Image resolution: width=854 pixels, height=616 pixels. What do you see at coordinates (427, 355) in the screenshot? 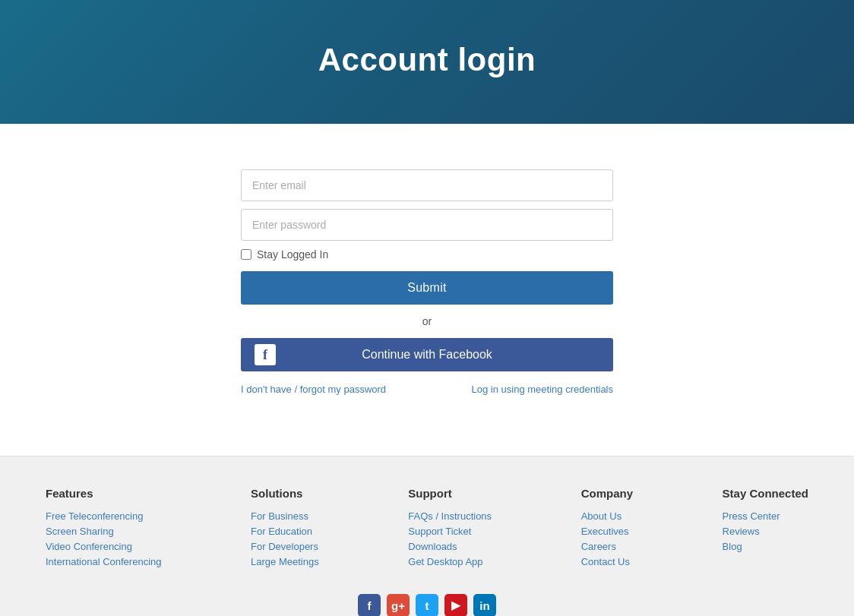
I see `facebook-btn-label: Continue with Facebook` at bounding box center [427, 355].